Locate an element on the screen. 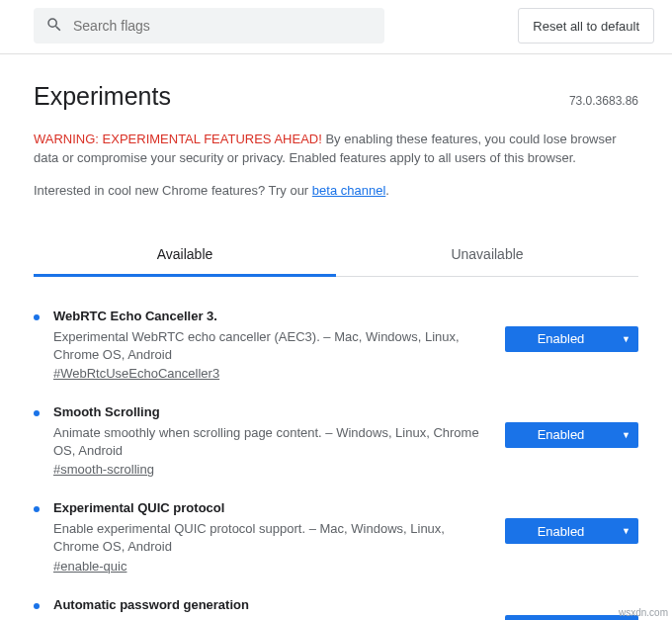 The height and width of the screenshot is (620, 672). watermark: wsxdn.com is located at coordinates (643, 613).